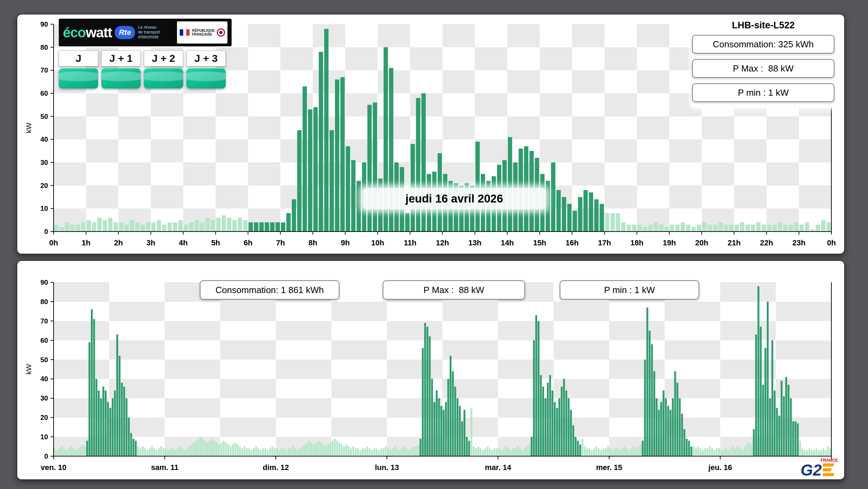 Image resolution: width=868 pixels, height=489 pixels. I want to click on day-button-label: J + 3, so click(206, 58).